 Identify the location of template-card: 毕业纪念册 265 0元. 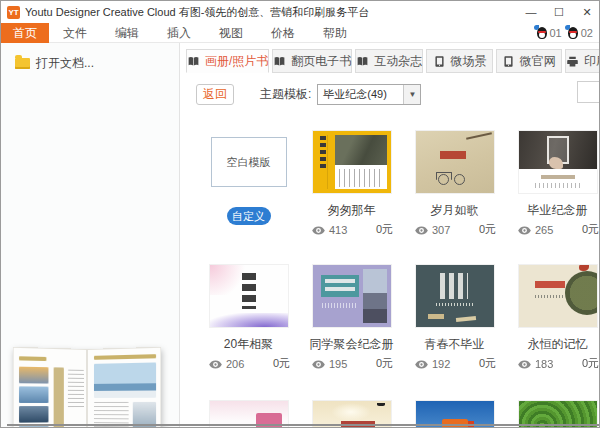
(553, 181).